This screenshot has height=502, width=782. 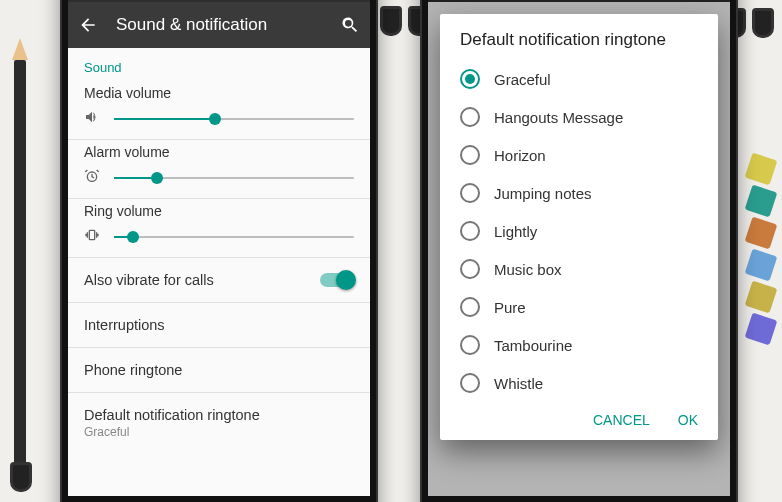 What do you see at coordinates (528, 270) in the screenshot?
I see `ringtone-label: Music box` at bounding box center [528, 270].